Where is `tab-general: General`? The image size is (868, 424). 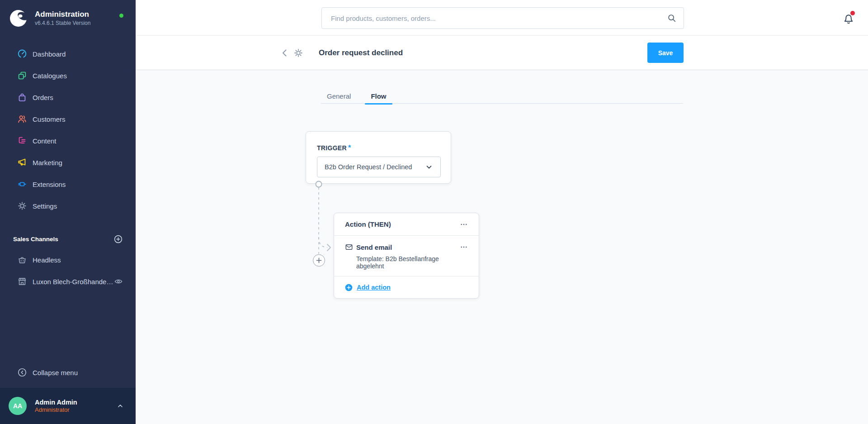 tab-general: General is located at coordinates (339, 96).